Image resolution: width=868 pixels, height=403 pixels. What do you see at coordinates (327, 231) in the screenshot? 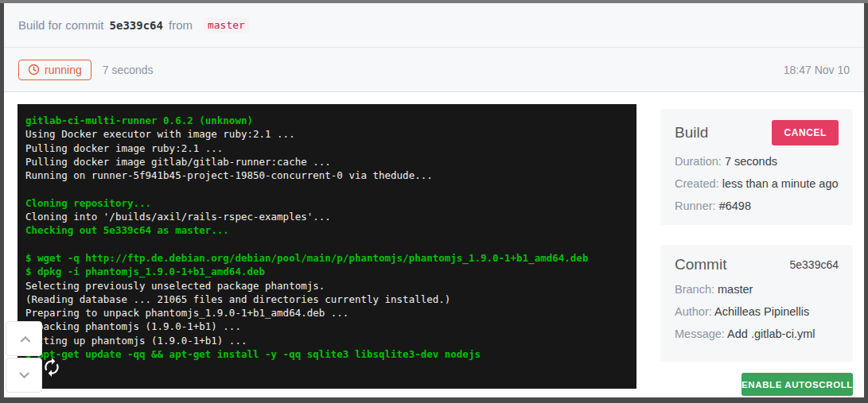
I see `terminal-line: Checking out 5e339c64 as master...` at bounding box center [327, 231].